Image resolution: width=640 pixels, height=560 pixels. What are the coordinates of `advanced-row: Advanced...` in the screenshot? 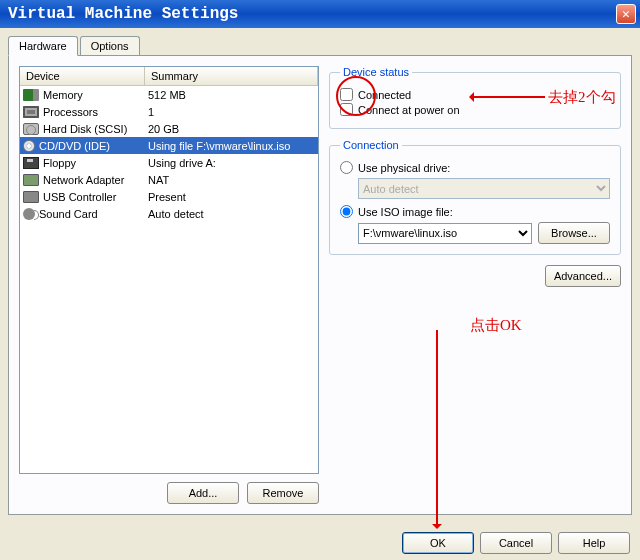 It's located at (475, 276).